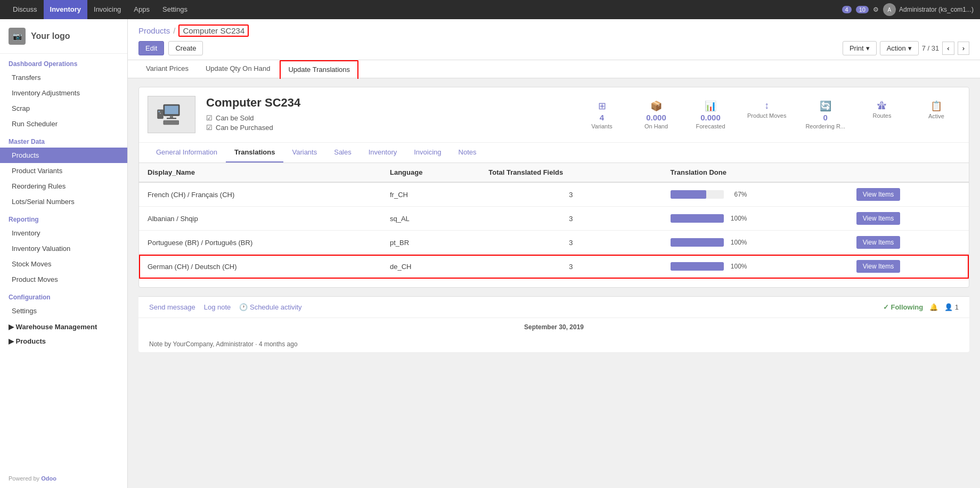  What do you see at coordinates (64, 279) in the screenshot?
I see `sidebar-item-product-moves: Product Moves` at bounding box center [64, 279].